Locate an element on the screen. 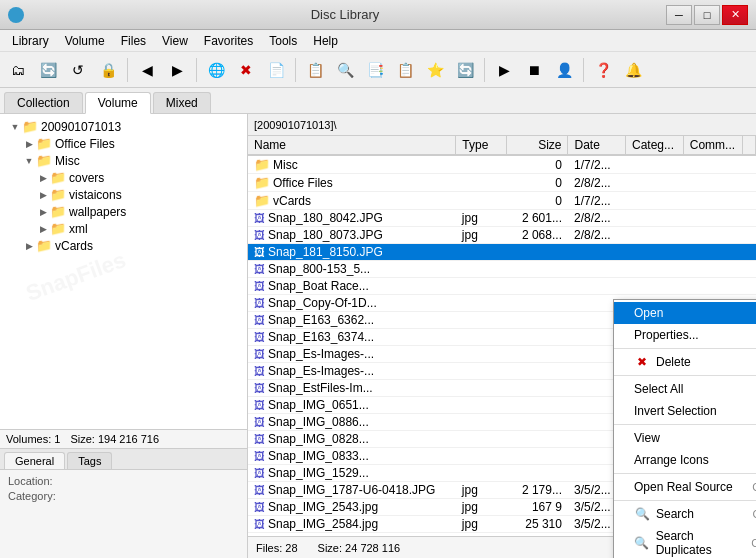 The image size is (756, 558). menu-tools: Tools is located at coordinates (283, 41).